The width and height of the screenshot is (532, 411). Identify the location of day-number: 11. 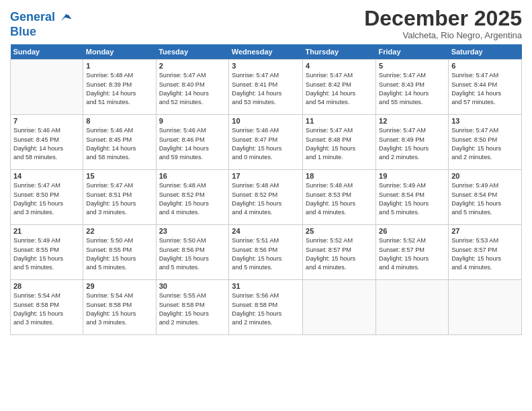
(339, 121).